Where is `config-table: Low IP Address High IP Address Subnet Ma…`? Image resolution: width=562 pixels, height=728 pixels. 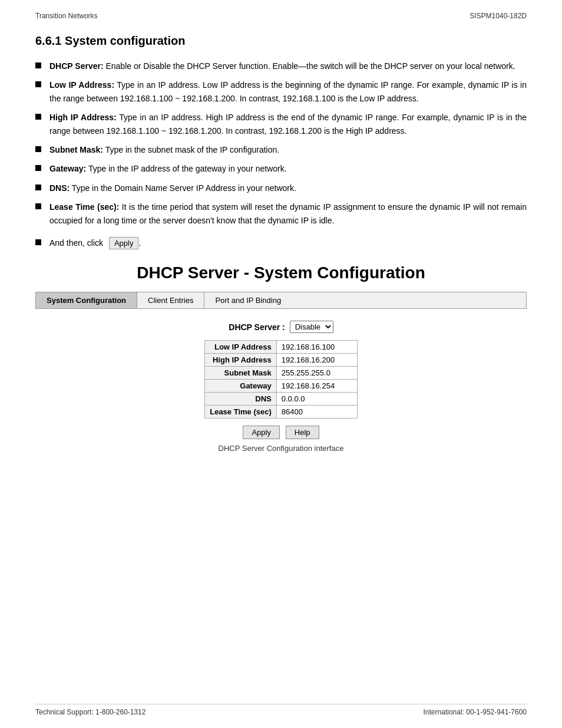 config-table: Low IP Address High IP Address Subnet Ma… is located at coordinates (281, 380).